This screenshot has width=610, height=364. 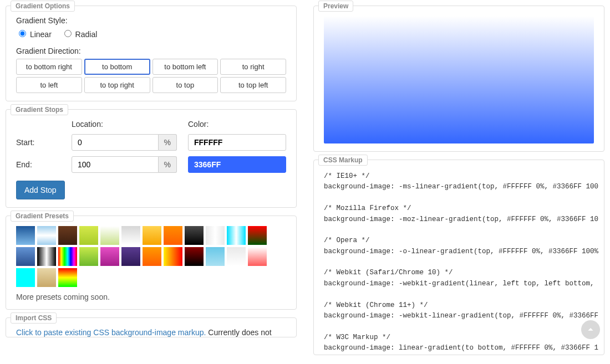 What do you see at coordinates (343, 160) in the screenshot?
I see `panel-title: CSS Markup` at bounding box center [343, 160].